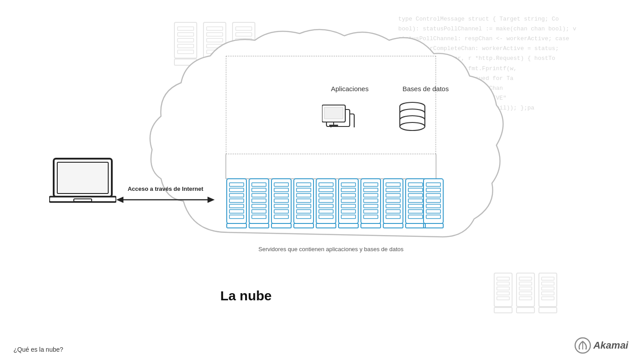  Describe the element at coordinates (601, 345) in the screenshot. I see `akamai-logo: Akamai` at that location.